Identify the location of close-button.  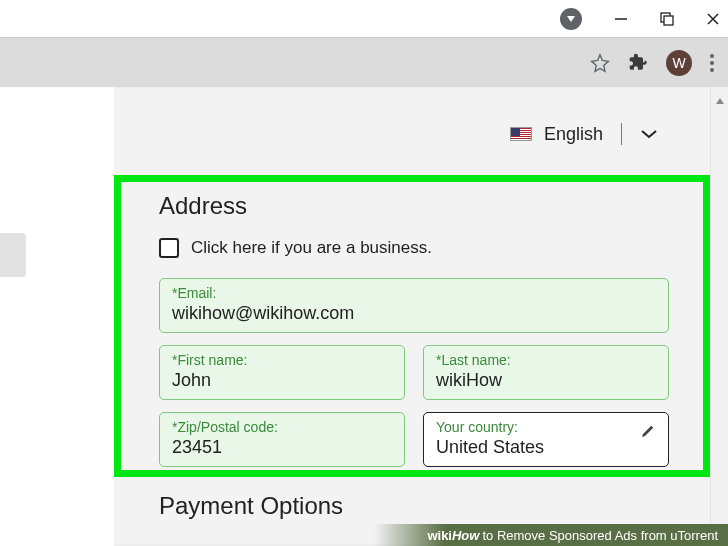
(713, 19).